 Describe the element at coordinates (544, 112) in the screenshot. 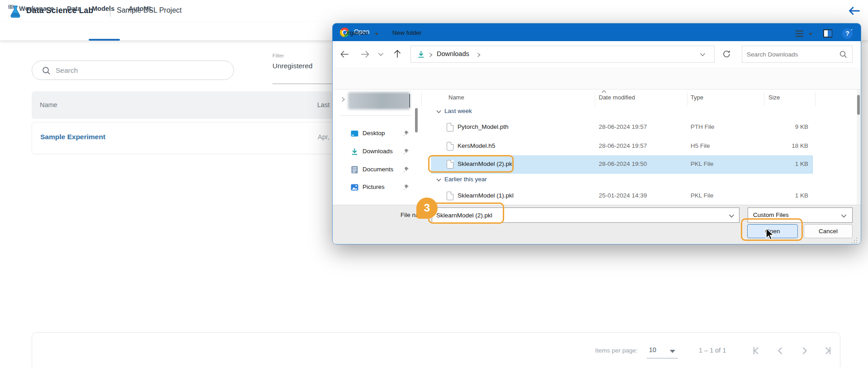

I see `group-last-week: Last week` at that location.